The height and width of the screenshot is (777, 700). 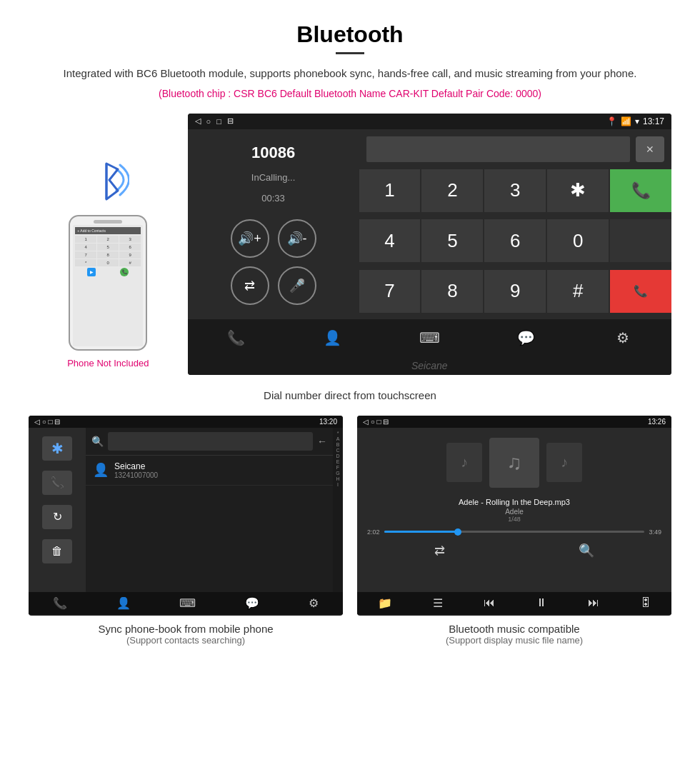 I want to click on pb-sync-icon: ↻, so click(x=57, y=517).